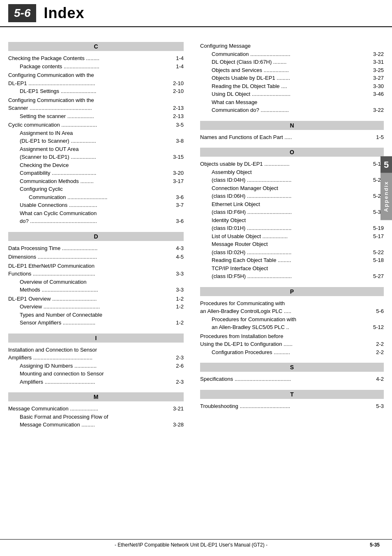  I want to click on section-t-header: T, so click(292, 394).